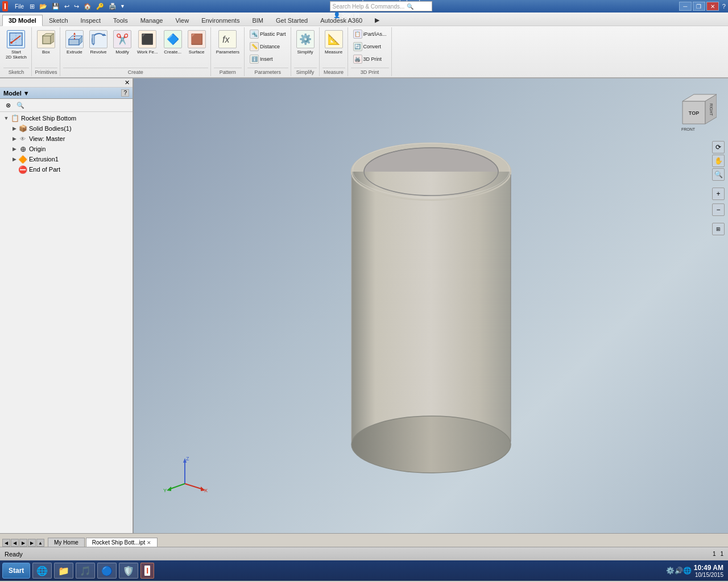 Image resolution: width=728 pixels, height=582 pixels. I want to click on tree-item-root: ▼ 📋 Rocket Ship Bottom, so click(66, 118).